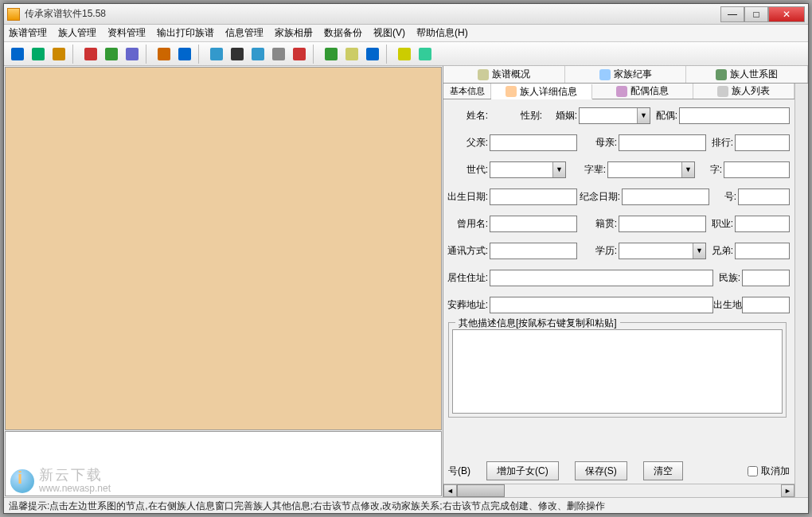  I want to click on maximize-button: □, so click(756, 14).